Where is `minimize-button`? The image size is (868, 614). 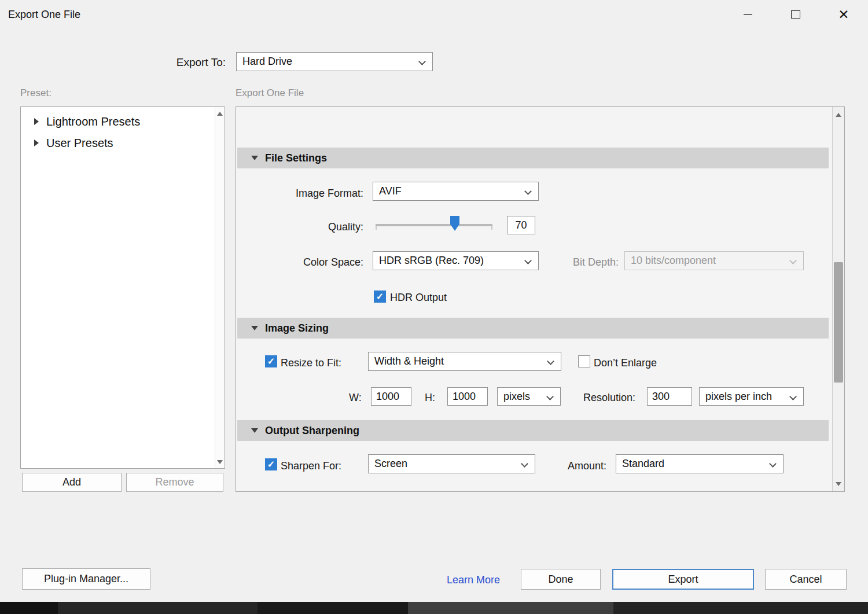 minimize-button is located at coordinates (748, 14).